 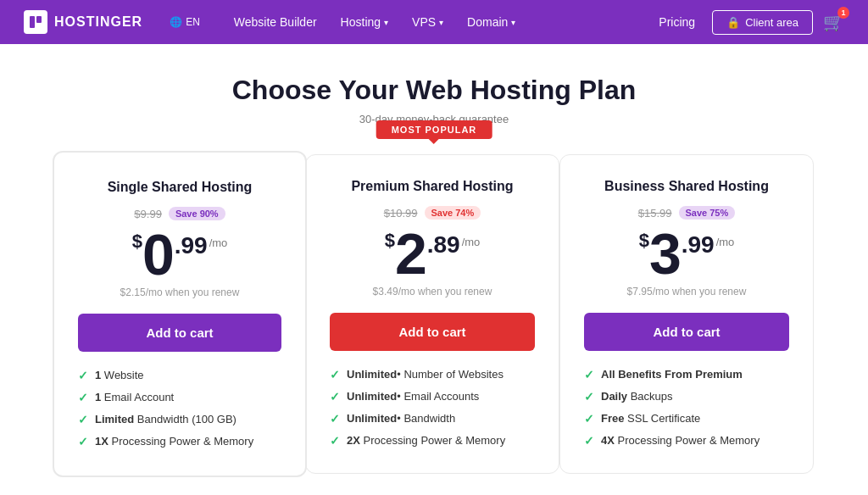 What do you see at coordinates (707, 213) in the screenshot?
I see `save-badge: Save 75%` at bounding box center [707, 213].